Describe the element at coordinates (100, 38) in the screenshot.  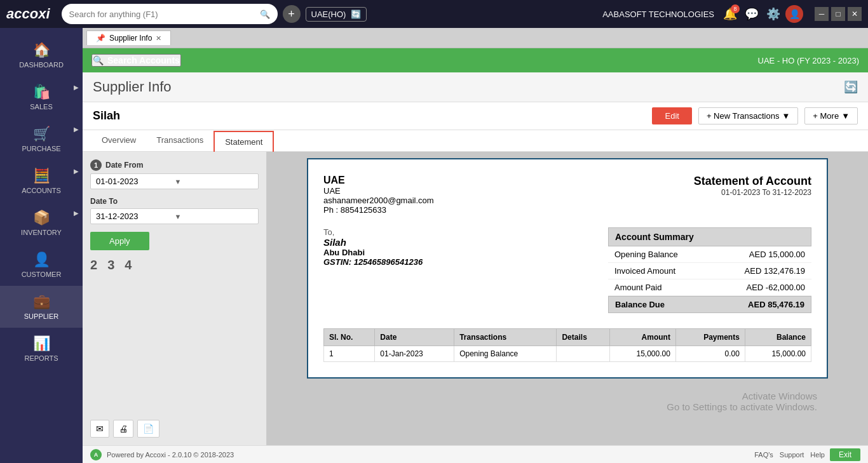
I see `tab-pin-icon: 📌` at that location.